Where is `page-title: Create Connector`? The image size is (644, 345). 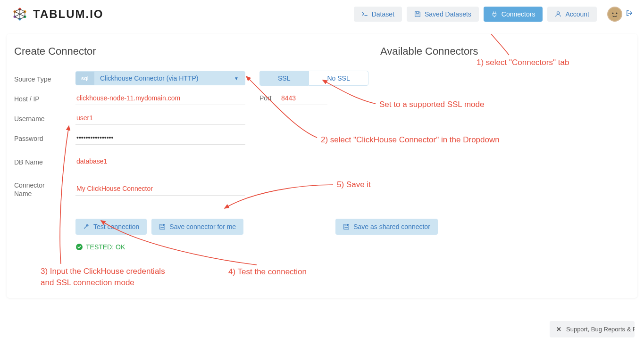
page-title: Create Connector is located at coordinates (322, 51).